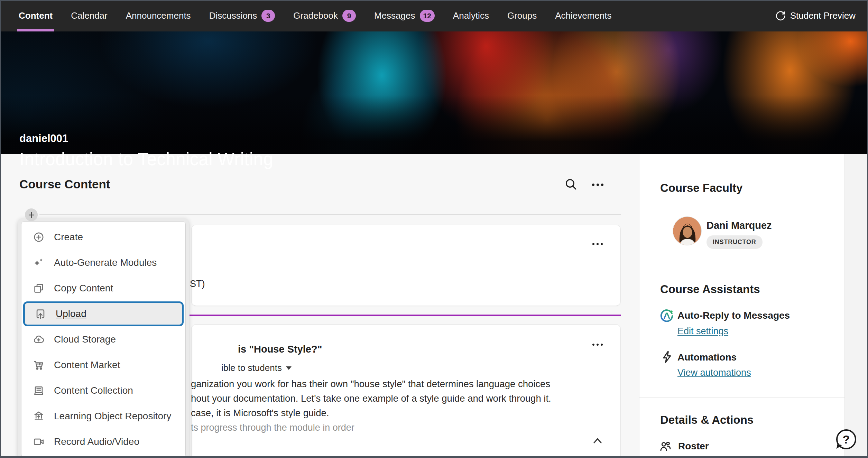 The image size is (868, 458). I want to click on description-line: hout your documentation. Let's take one …, so click(371, 399).